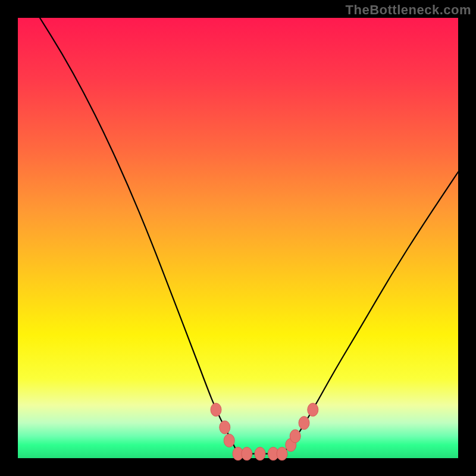  What do you see at coordinates (264, 432) in the screenshot?
I see `curve-markers` at bounding box center [264, 432].